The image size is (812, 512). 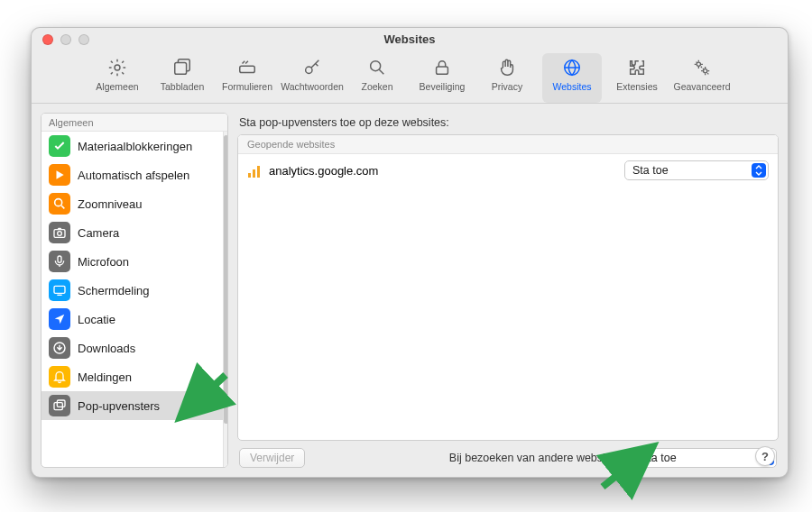 What do you see at coordinates (637, 87) in the screenshot?
I see `toolbar-tab-label: Extensies` at bounding box center [637, 87].